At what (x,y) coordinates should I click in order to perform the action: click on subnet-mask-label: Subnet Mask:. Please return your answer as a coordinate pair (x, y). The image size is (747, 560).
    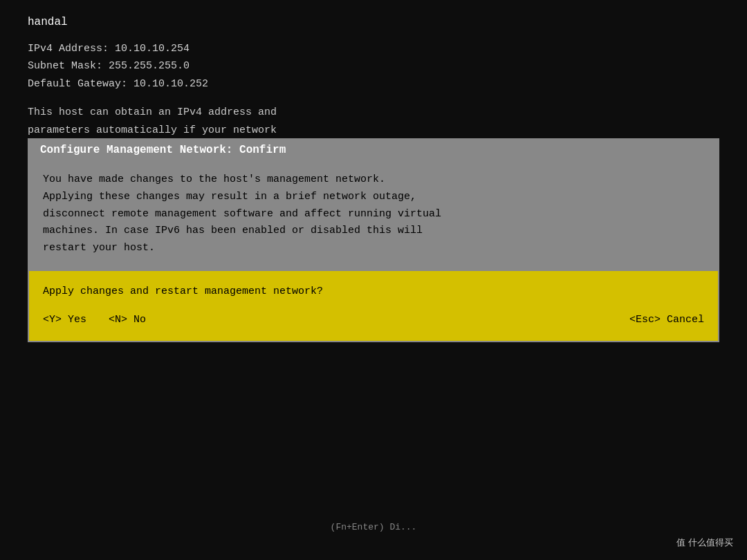
    Looking at the image, I should click on (65, 66).